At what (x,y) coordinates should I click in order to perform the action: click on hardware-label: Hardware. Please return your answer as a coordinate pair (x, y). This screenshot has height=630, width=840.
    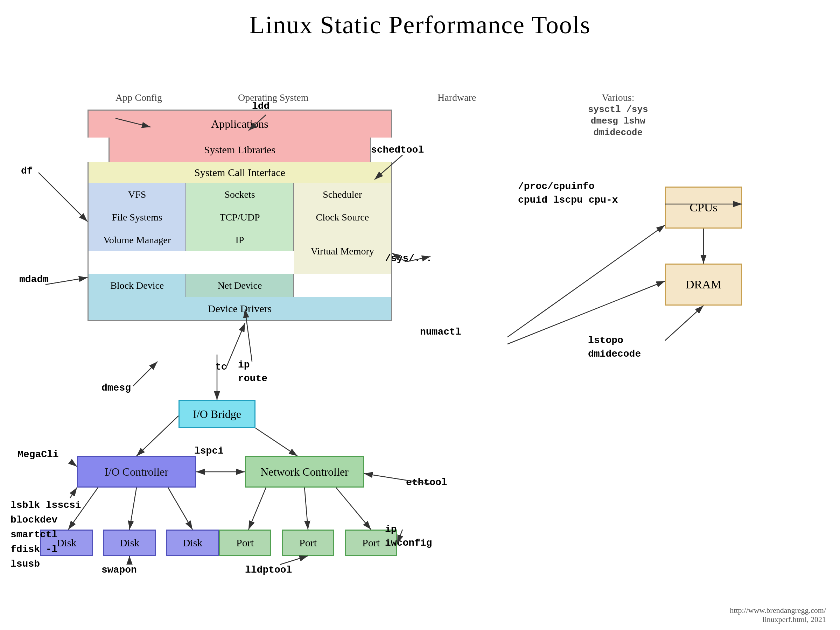
    Looking at the image, I should click on (456, 98).